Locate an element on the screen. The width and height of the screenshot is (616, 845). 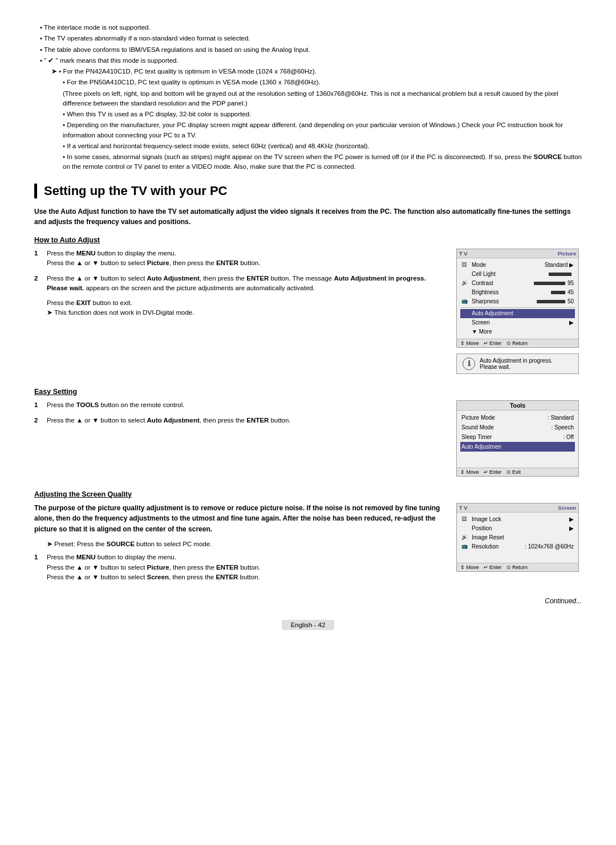
screen-spacer is located at coordinates (518, 556).